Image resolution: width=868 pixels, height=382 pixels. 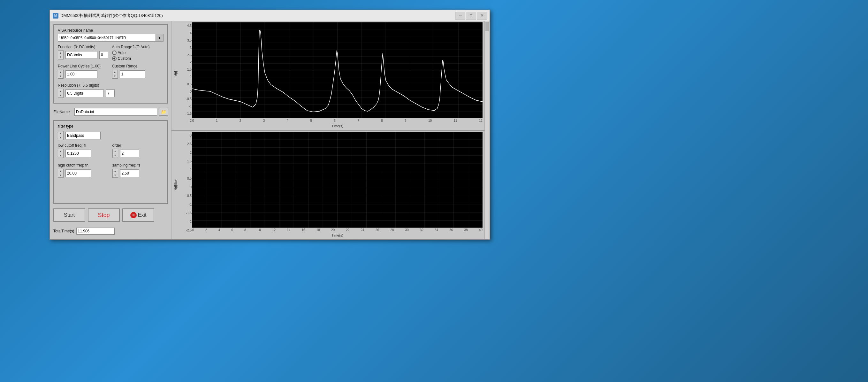 I want to click on low-cutoff-label: low cutoff freq: fl, so click(x=84, y=146).